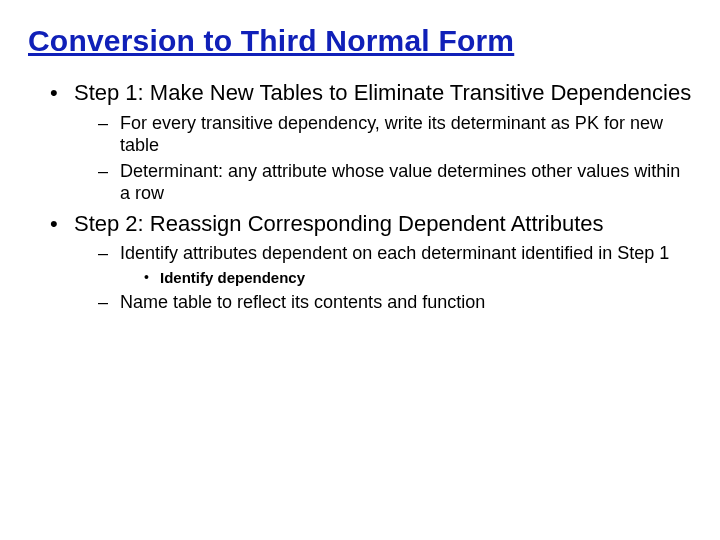 This screenshot has width=720, height=540. Describe the element at coordinates (383, 159) in the screenshot. I see `sub-list: For every transitive dependency, write i…` at that location.